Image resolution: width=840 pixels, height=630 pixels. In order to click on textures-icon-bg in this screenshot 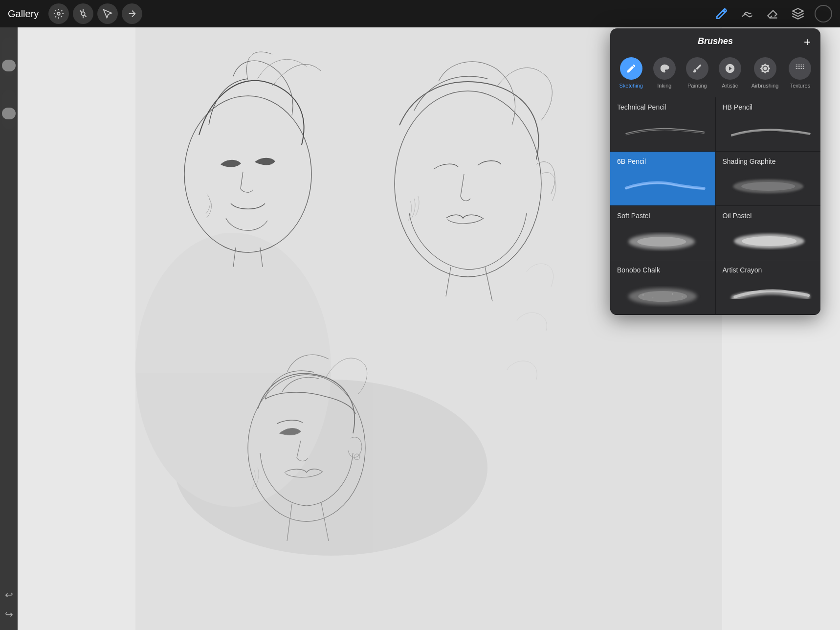, I will do `click(800, 68)`.